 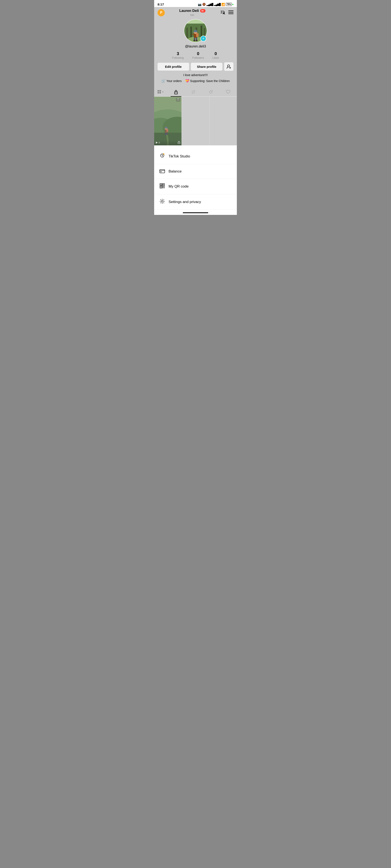 What do you see at coordinates (208, 81) in the screenshot?
I see `charity-link: 💝 Supporting: Save the Children` at bounding box center [208, 81].